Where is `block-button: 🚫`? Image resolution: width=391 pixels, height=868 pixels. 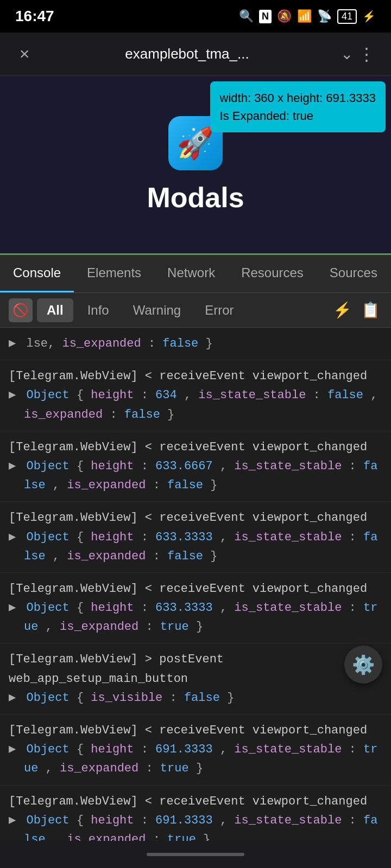 block-button: 🚫 is located at coordinates (21, 310).